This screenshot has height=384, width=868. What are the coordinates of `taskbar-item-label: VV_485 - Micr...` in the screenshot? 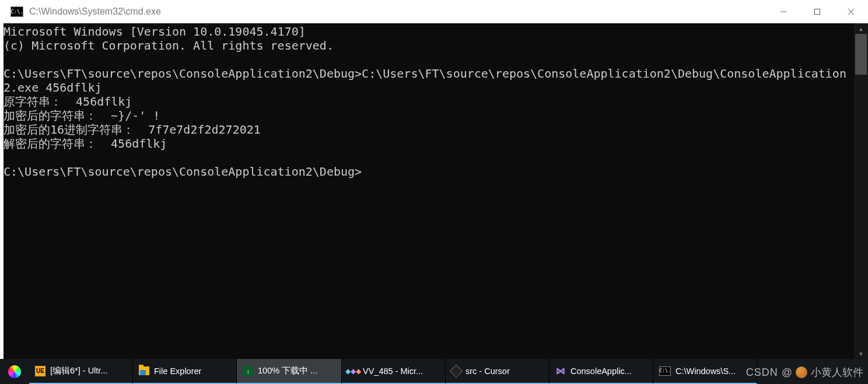 It's located at (393, 371).